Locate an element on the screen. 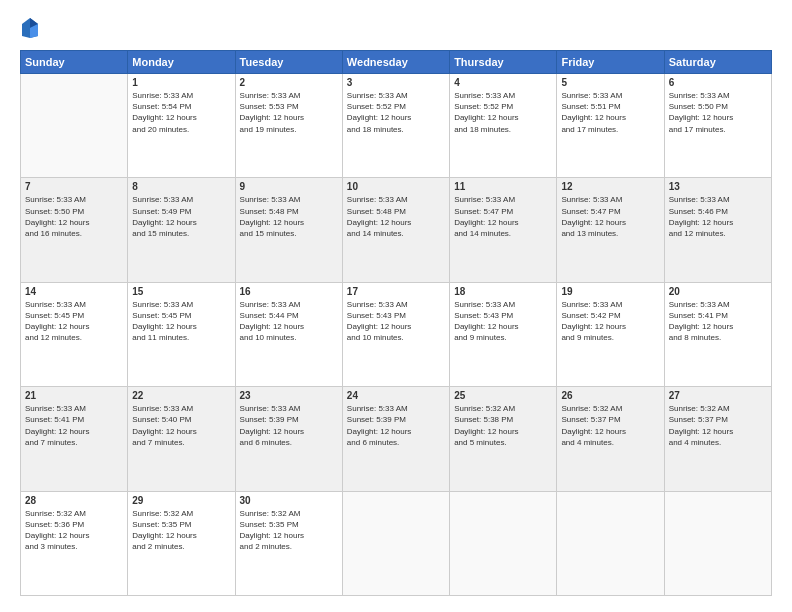  col-header-saturday: Saturday is located at coordinates (718, 62).